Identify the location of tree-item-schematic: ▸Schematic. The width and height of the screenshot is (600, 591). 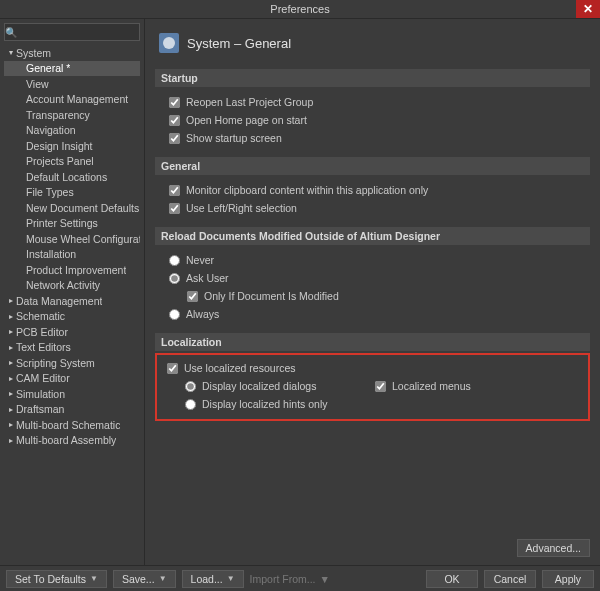
(72, 317).